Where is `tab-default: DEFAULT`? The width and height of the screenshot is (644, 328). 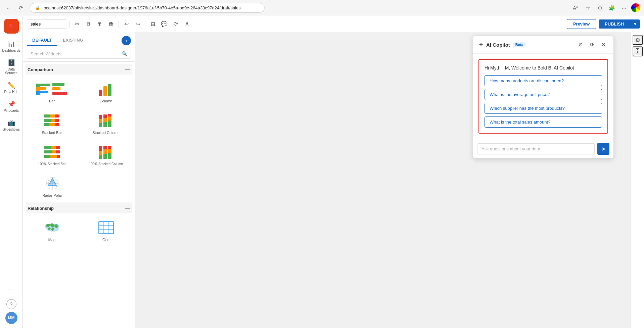
tab-default: DEFAULT is located at coordinates (42, 40).